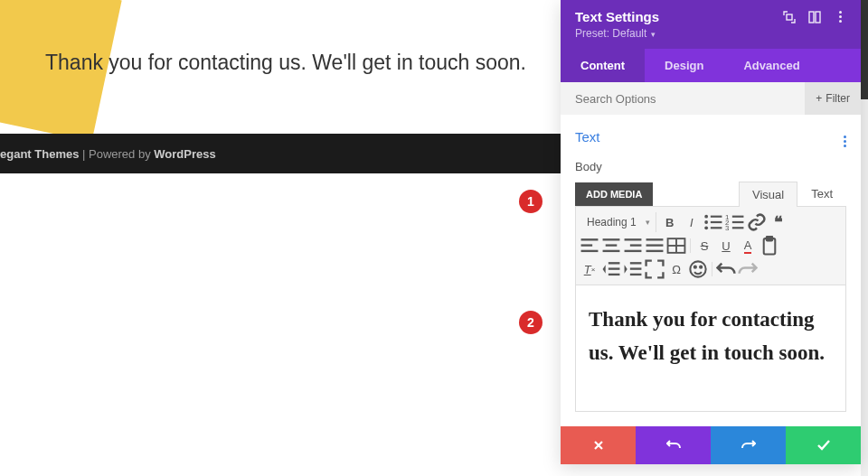  I want to click on filter-label: Filter, so click(837, 98).